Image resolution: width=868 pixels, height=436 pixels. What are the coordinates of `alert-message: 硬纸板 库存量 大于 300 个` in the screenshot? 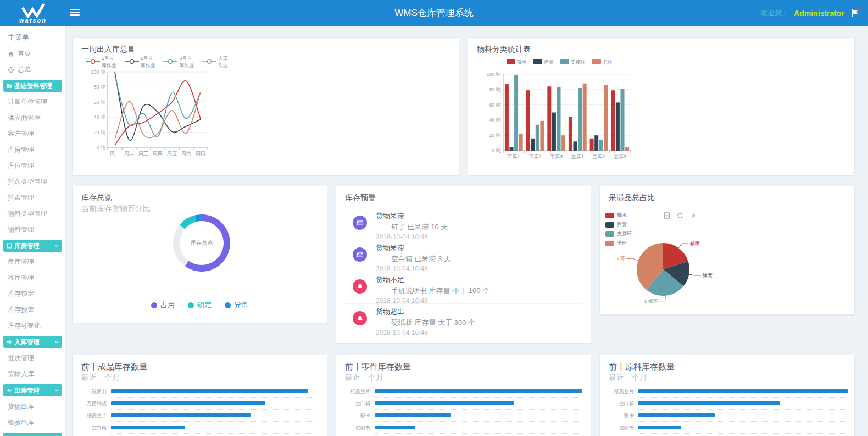 It's located at (479, 323).